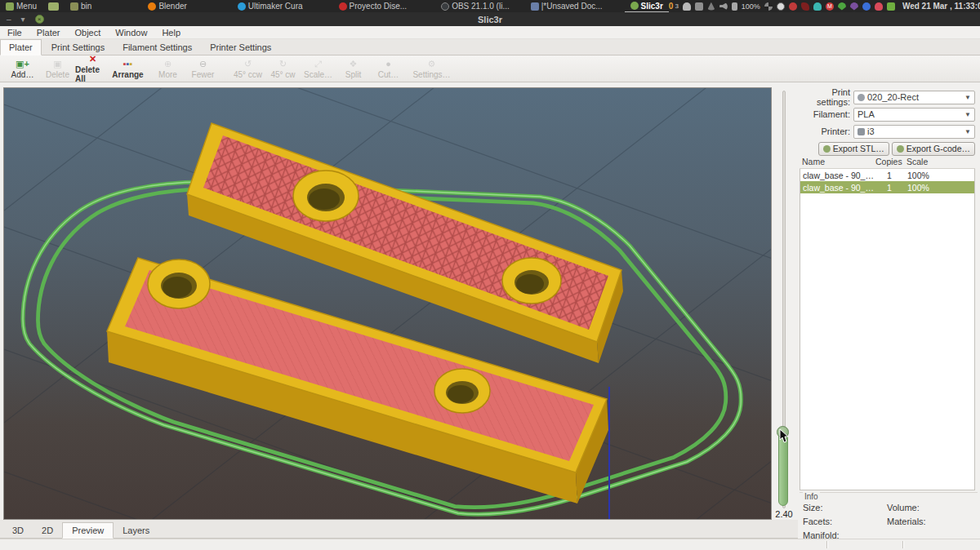  What do you see at coordinates (842, 7) in the screenshot?
I see `shield-check-icon` at bounding box center [842, 7].